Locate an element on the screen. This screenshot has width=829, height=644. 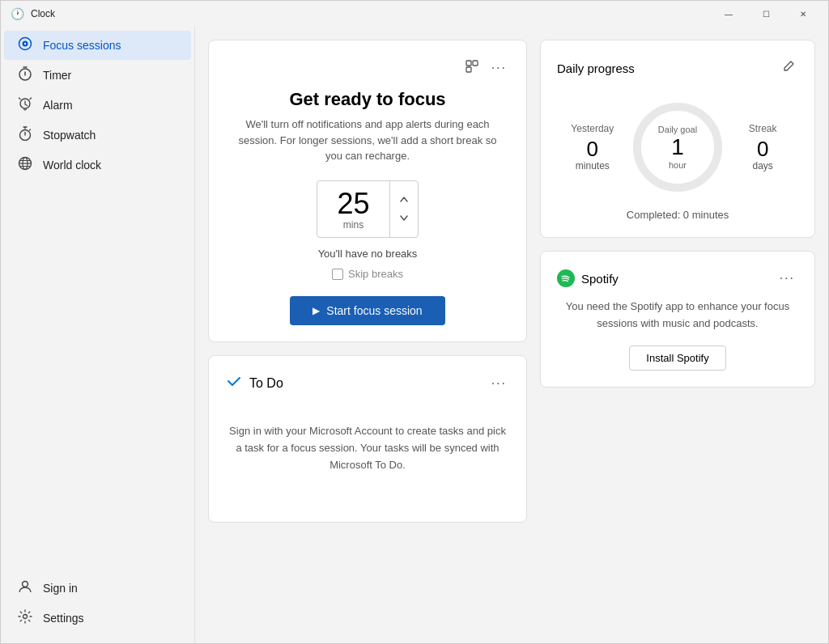
yesterday-stat: Yesterday 0 minutes is located at coordinates (593, 147).